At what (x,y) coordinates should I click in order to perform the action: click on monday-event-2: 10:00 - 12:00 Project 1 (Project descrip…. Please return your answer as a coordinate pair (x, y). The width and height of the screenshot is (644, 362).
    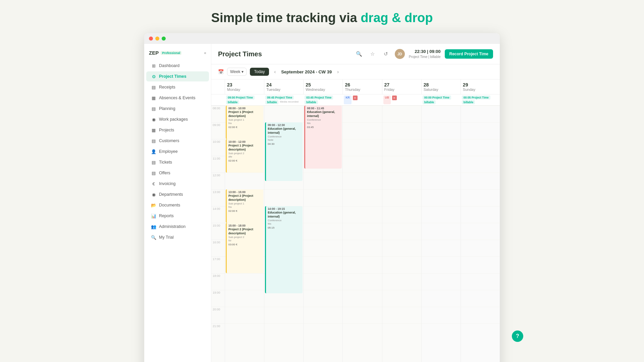
    Looking at the image, I should click on (245, 156).